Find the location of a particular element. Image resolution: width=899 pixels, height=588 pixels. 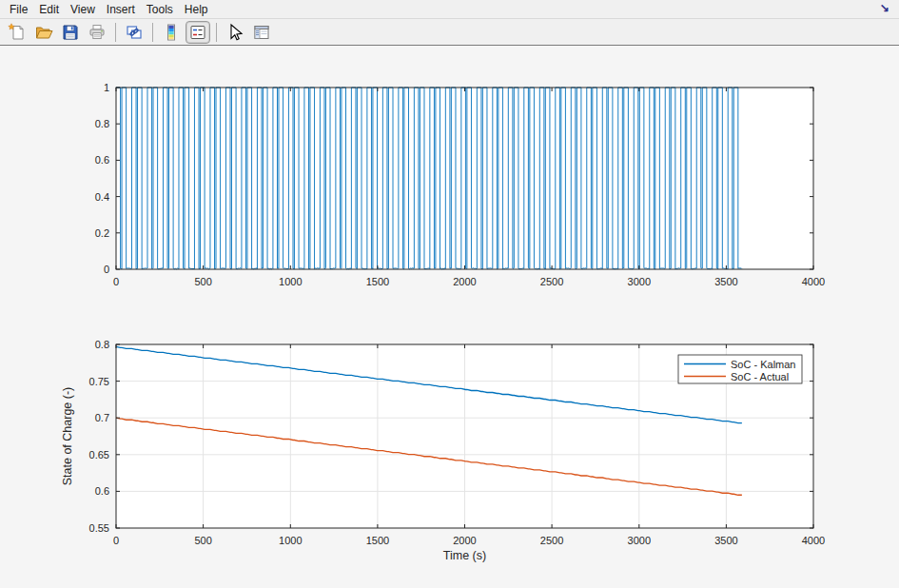

insert-legend-button is located at coordinates (198, 32).